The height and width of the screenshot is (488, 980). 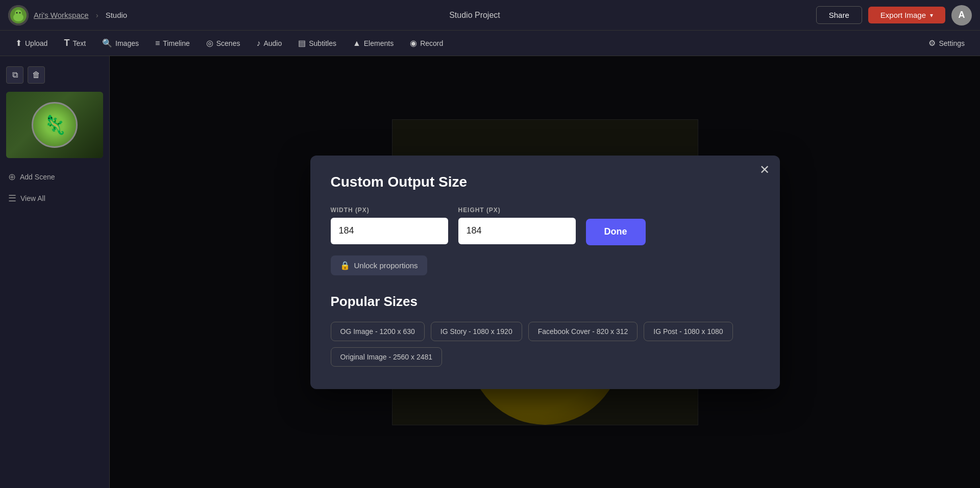 I want to click on text-icon: T, so click(x=66, y=43).